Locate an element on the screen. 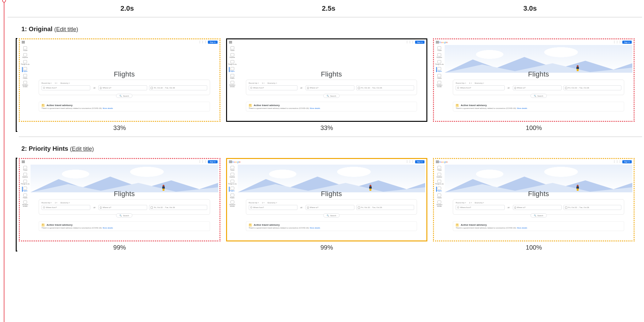 The height and width of the screenshot is (322, 644). row-prefix: 1: is located at coordinates (24, 29).